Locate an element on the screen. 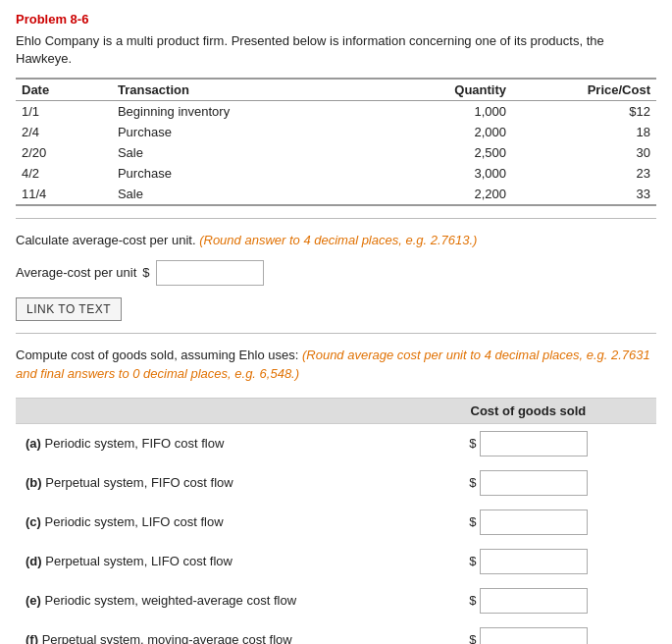 Image resolution: width=672 pixels, height=644 pixels. avg-cost-input is located at coordinates (210, 273).